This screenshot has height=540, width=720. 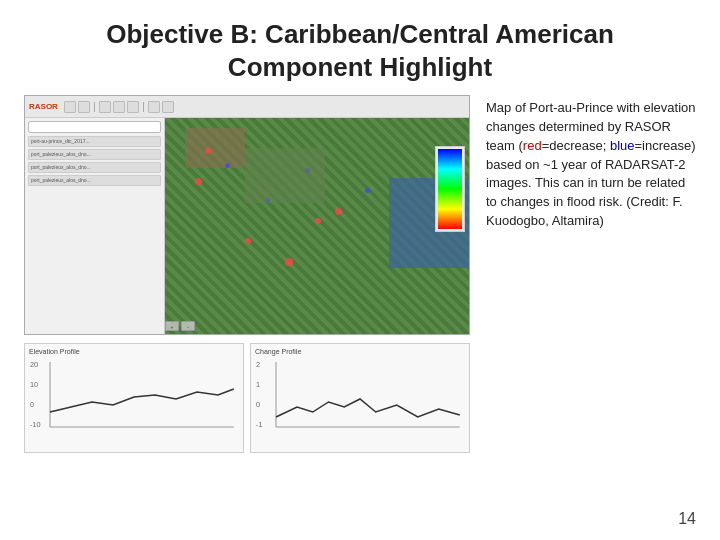 I want to click on title-section: Objective B: Caribbean/Central American …, so click(x=360, y=50).